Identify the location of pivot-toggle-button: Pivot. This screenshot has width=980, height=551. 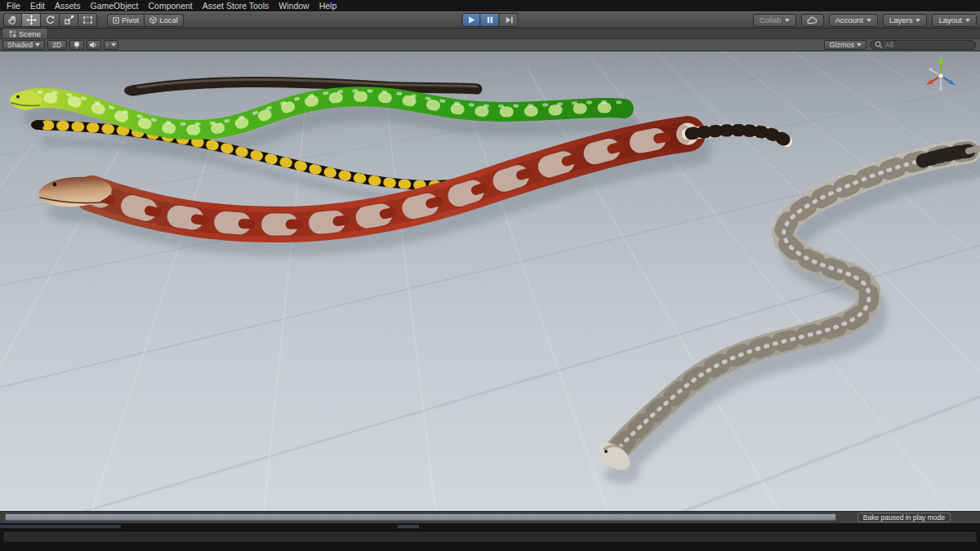
(126, 20).